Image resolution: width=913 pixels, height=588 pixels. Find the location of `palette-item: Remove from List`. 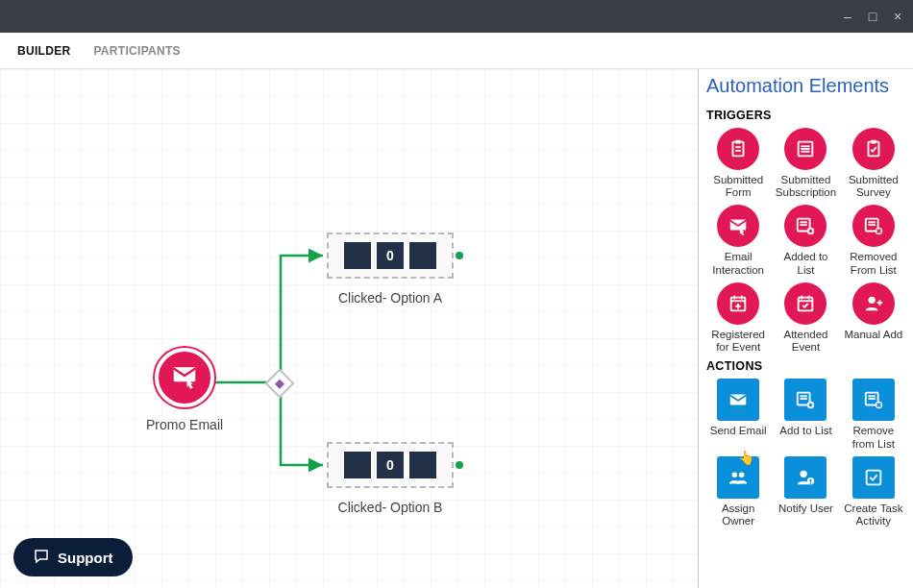

palette-item: Remove from List is located at coordinates (874, 414).